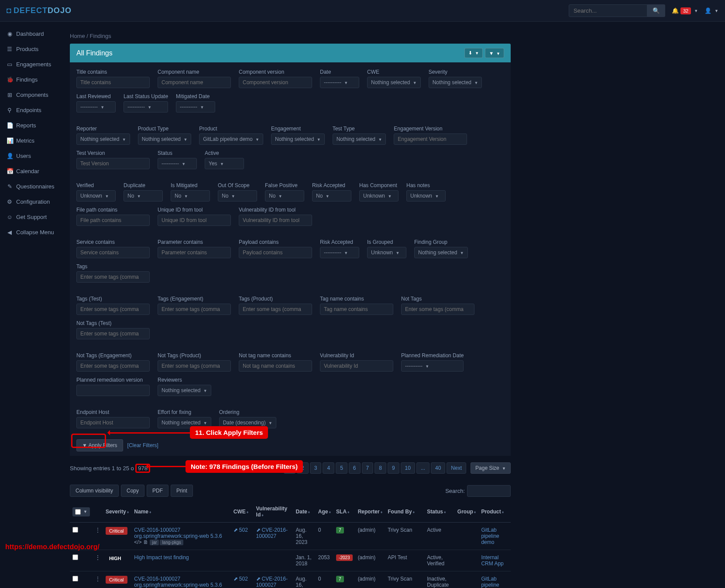 This screenshot has height=588, width=725. I want to click on column-header-Age: Age♦, so click(325, 512).